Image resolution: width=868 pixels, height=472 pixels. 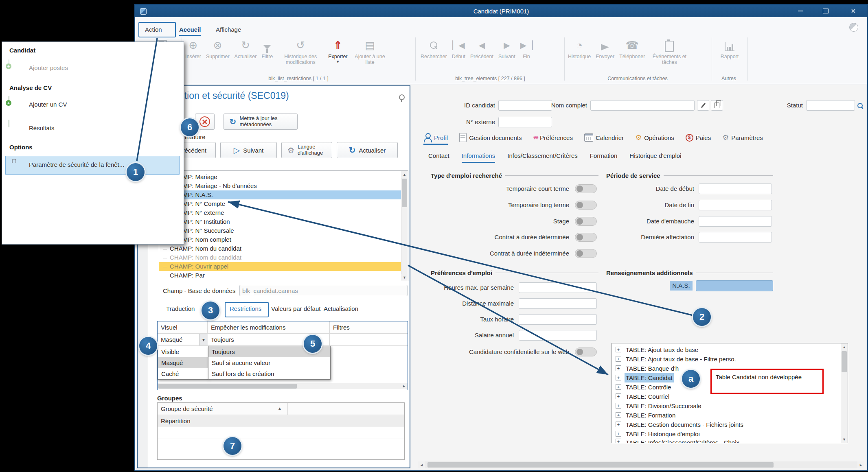 I want to click on date-embauche-input, so click(x=735, y=221).